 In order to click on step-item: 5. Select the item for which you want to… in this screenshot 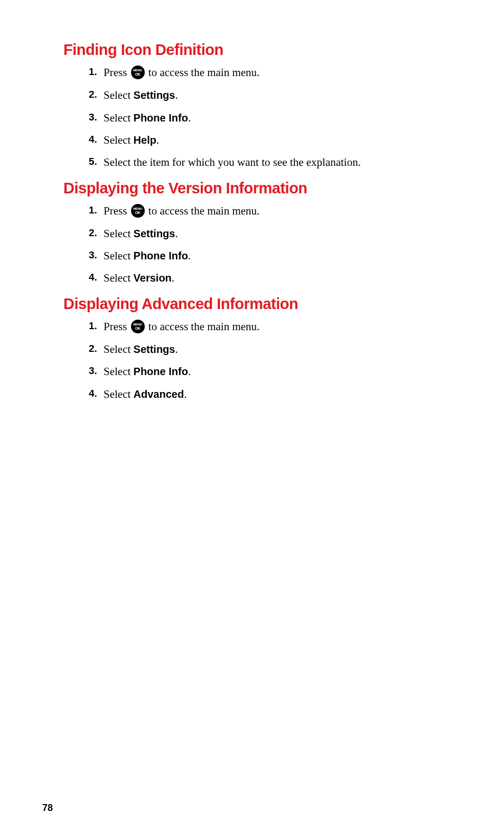, I will do `click(275, 162)`.